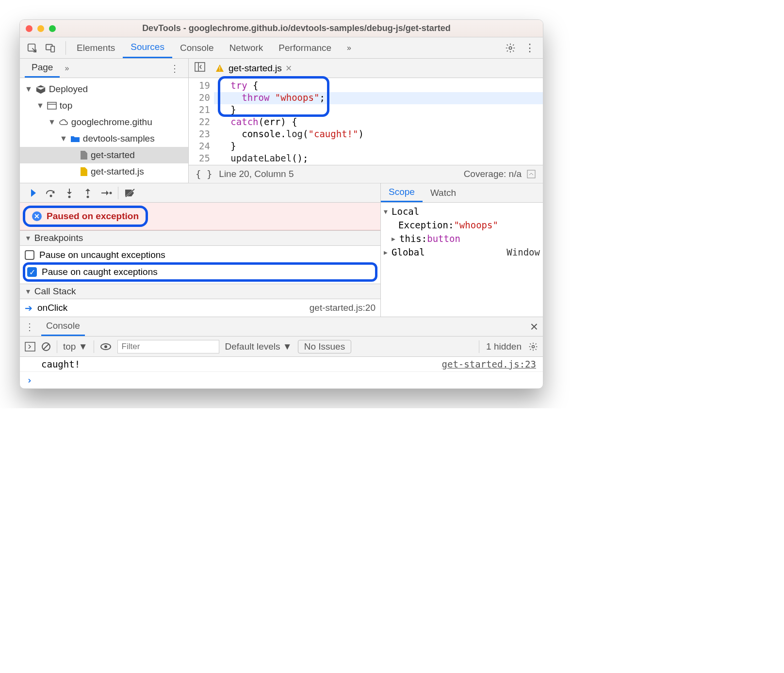 The width and height of the screenshot is (784, 673). I want to click on nav-tab-page: Page, so click(42, 68).